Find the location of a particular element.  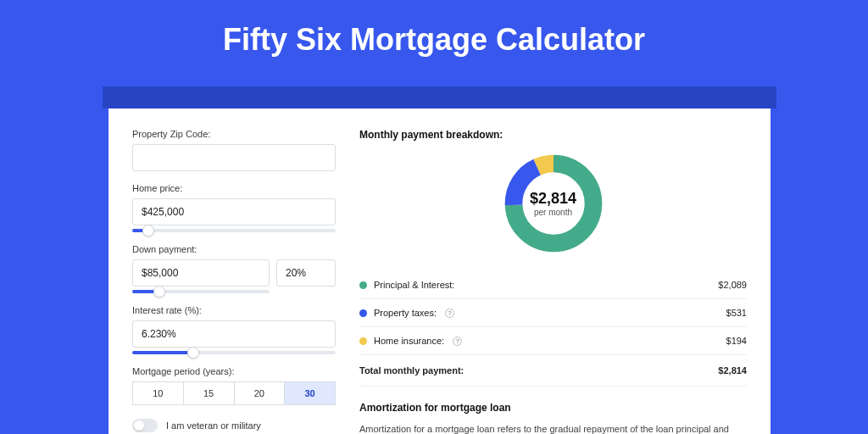

donut-wrap: $2,814 per month is located at coordinates (553, 203).